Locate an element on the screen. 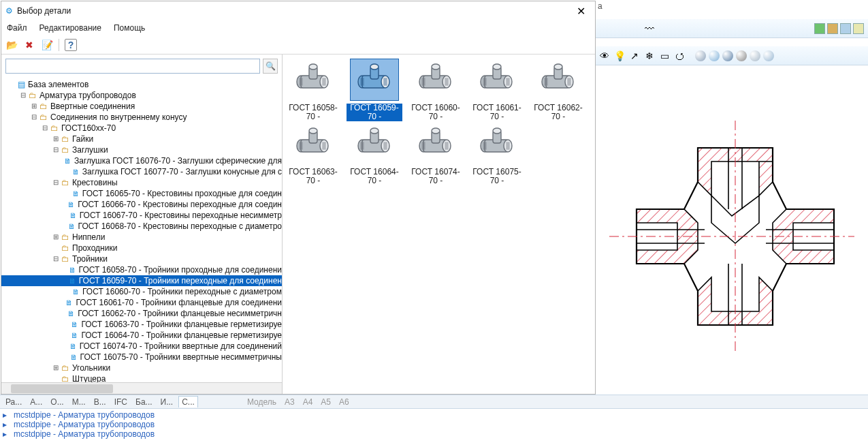  part-thumbnail: ГОСТ 16062-70 -Тройники фла... is located at coordinates (558, 90).